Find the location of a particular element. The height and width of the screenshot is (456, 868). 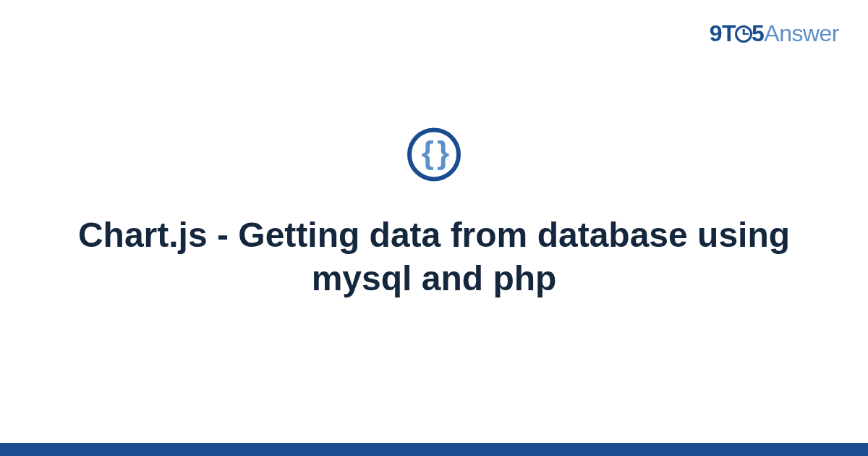

logo-t: T is located at coordinates (729, 33).